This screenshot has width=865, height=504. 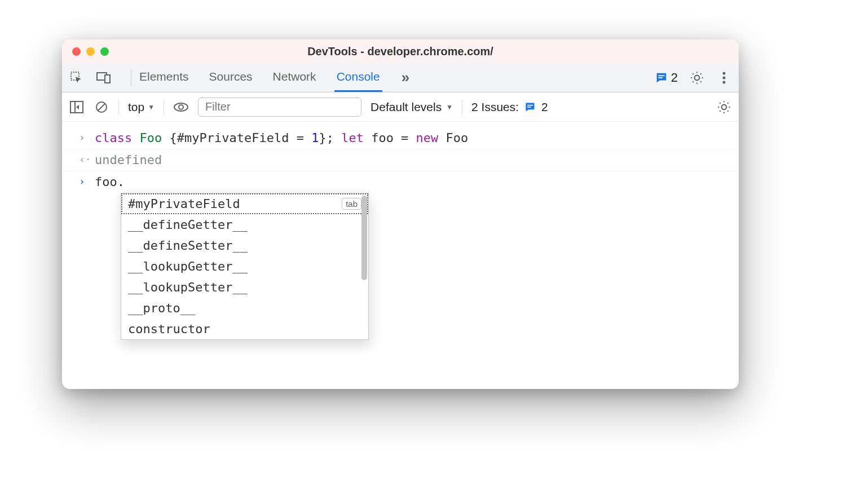 What do you see at coordinates (104, 78) in the screenshot?
I see `device-toggle-icon` at bounding box center [104, 78].